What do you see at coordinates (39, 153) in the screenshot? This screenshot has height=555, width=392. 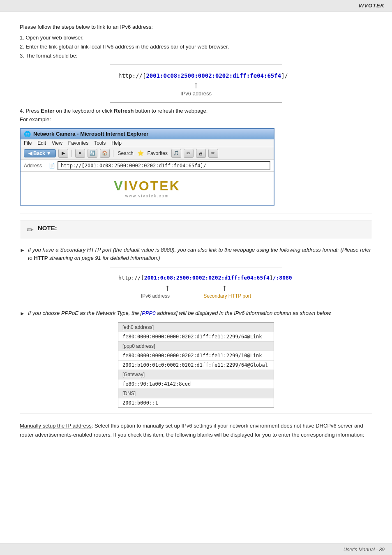 I see `back-label: Back` at bounding box center [39, 153].